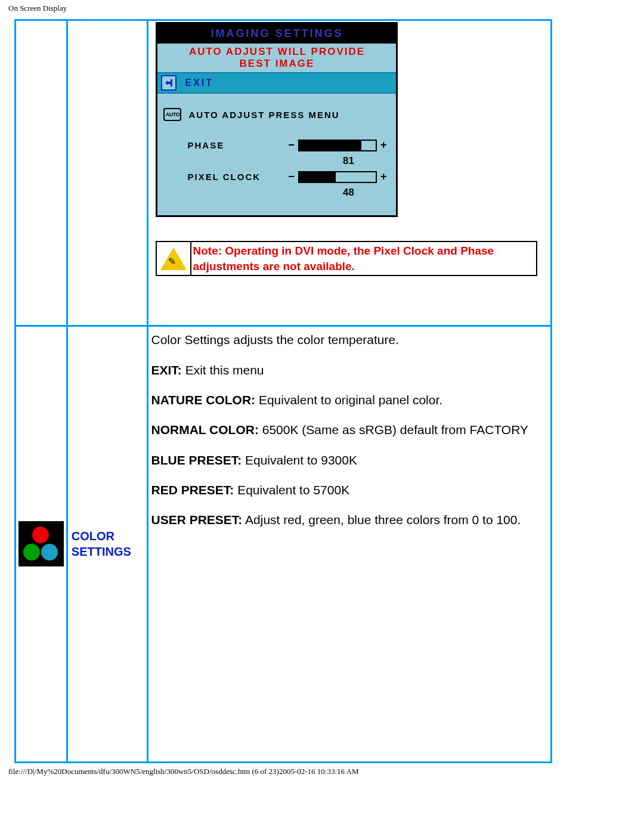 The height and width of the screenshot is (833, 644). Describe the element at coordinates (42, 544) in the screenshot. I see `color-icon-cell` at that location.